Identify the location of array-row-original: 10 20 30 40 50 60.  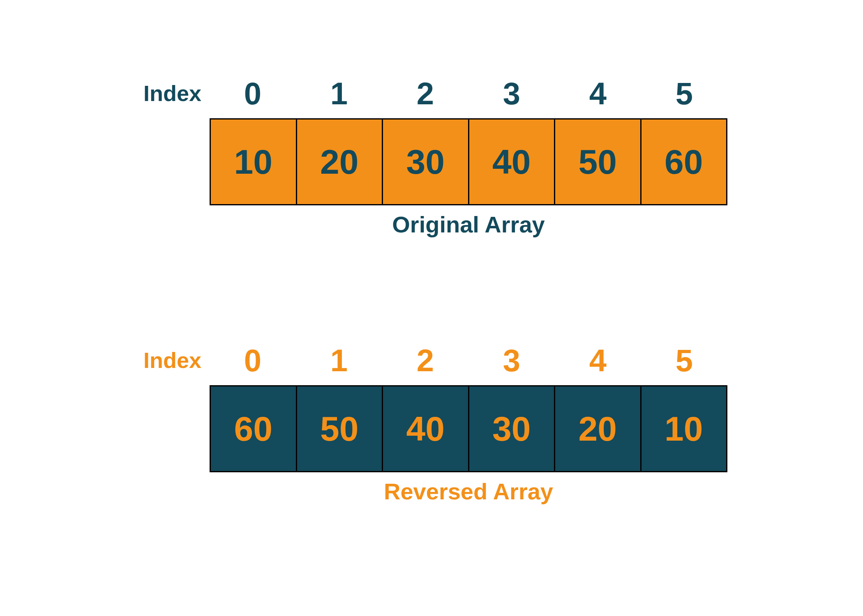
(468, 162).